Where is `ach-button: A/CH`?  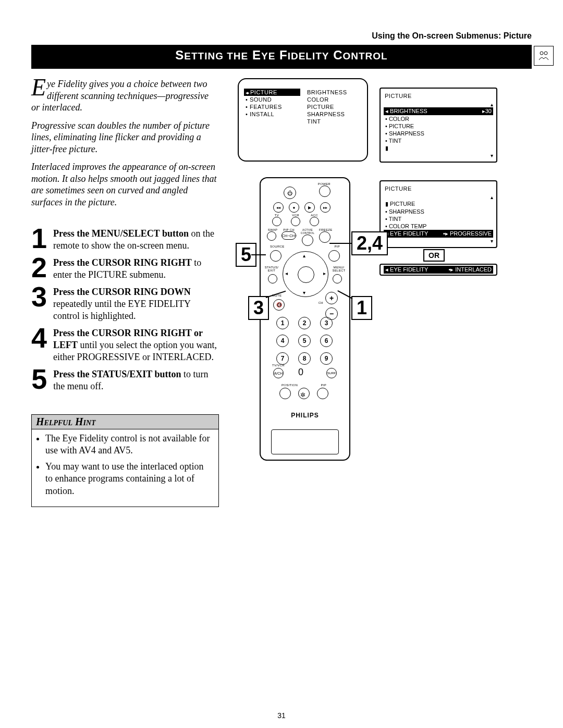
ach-button: A/CH is located at coordinates (278, 373).